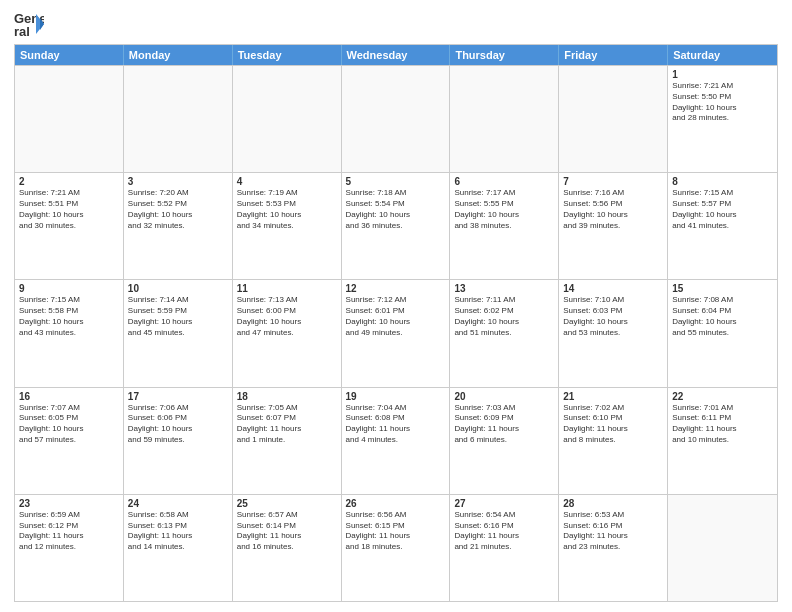 This screenshot has height=612, width=792. I want to click on day-cell-2: 2Sunrise: 7:21 AM Sunset: 5:51 PM Daylig…, so click(70, 226).